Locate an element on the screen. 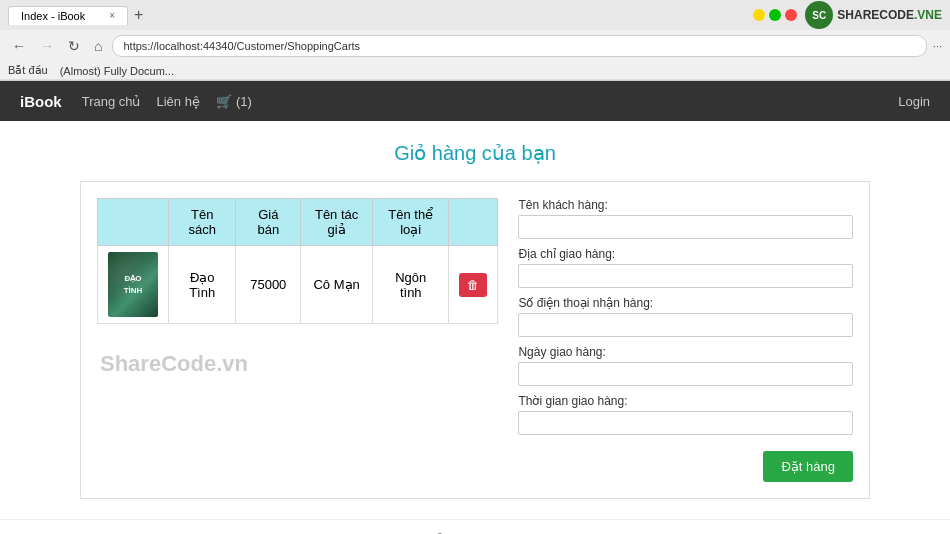 The height and width of the screenshot is (534, 950). input-phone is located at coordinates (686, 325).